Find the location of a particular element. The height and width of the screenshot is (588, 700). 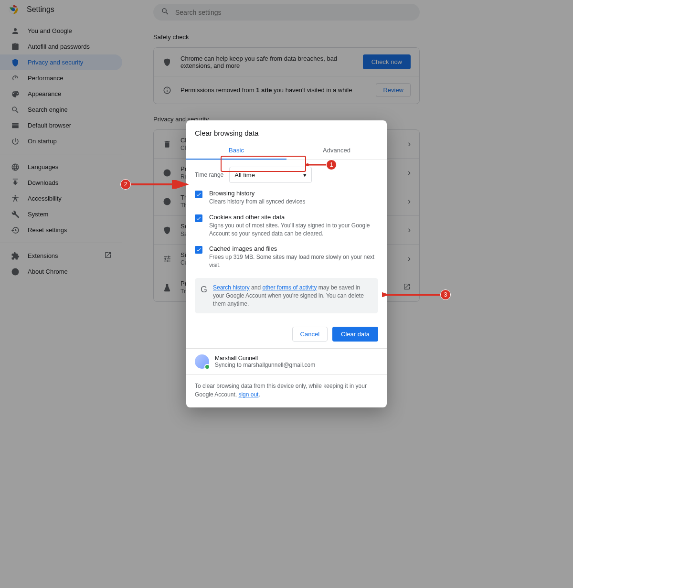

profile-name: Marshall Gunnell is located at coordinates (265, 358).